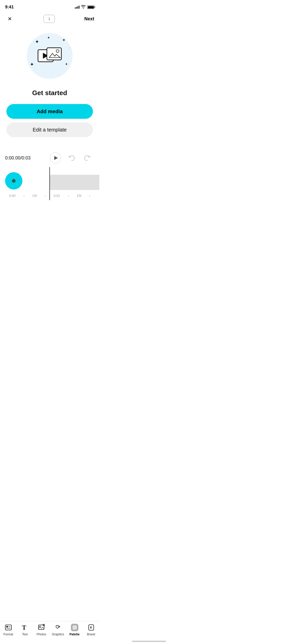 Image resolution: width=298 pixels, height=644 pixels. Describe the element at coordinates (49, 130) in the screenshot. I see `edit-template-label: Edit a template` at that location.